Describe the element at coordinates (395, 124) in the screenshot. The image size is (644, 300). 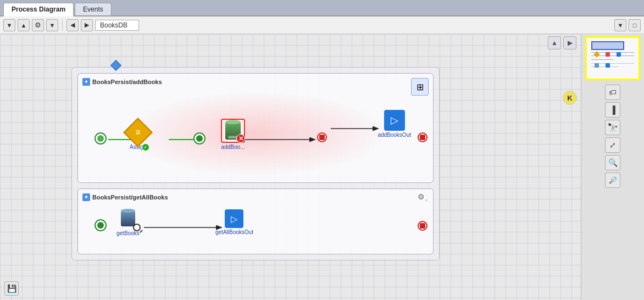
I see `addbooksout-node: ▷ addBooksOut` at that location.